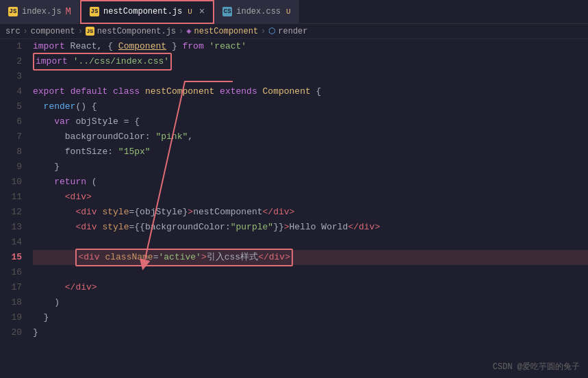 Image resolution: width=588 pixels, height=378 pixels. Describe the element at coordinates (311, 47) in the screenshot. I see `code-line-1: import React, { Component } from 'react'` at that location.